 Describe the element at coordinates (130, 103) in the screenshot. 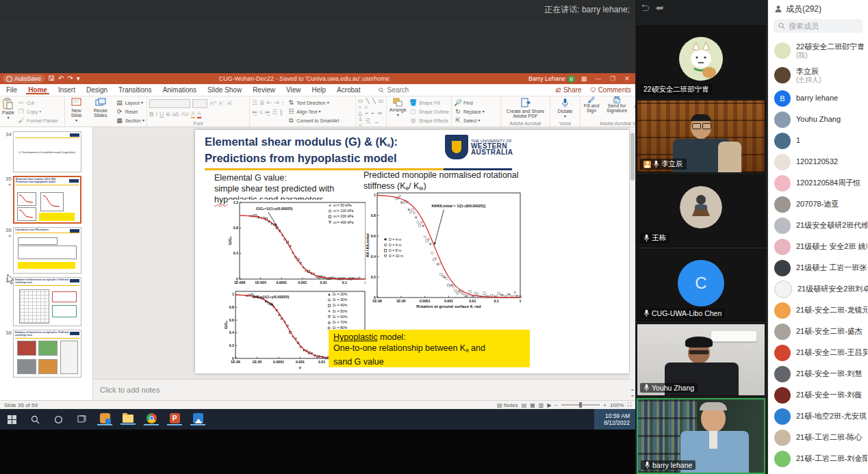

I see `layout-button: ▤Layout▾` at that location.